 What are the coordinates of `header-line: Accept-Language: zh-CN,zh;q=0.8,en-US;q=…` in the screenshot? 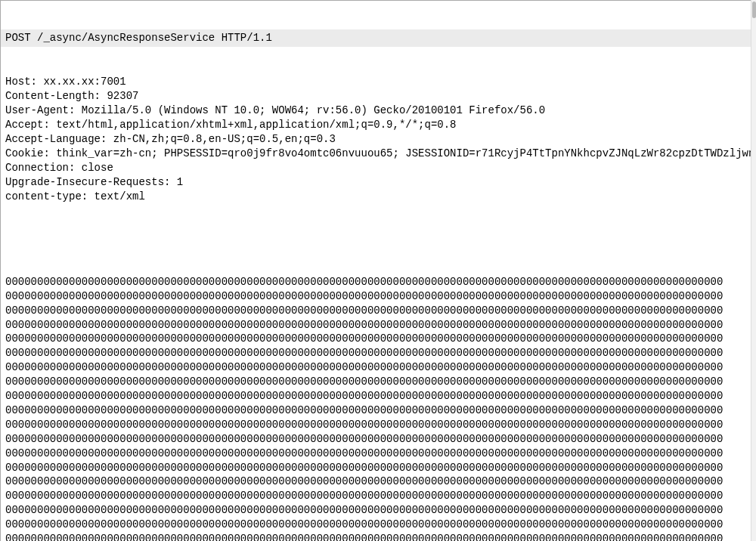 It's located at (378, 139).